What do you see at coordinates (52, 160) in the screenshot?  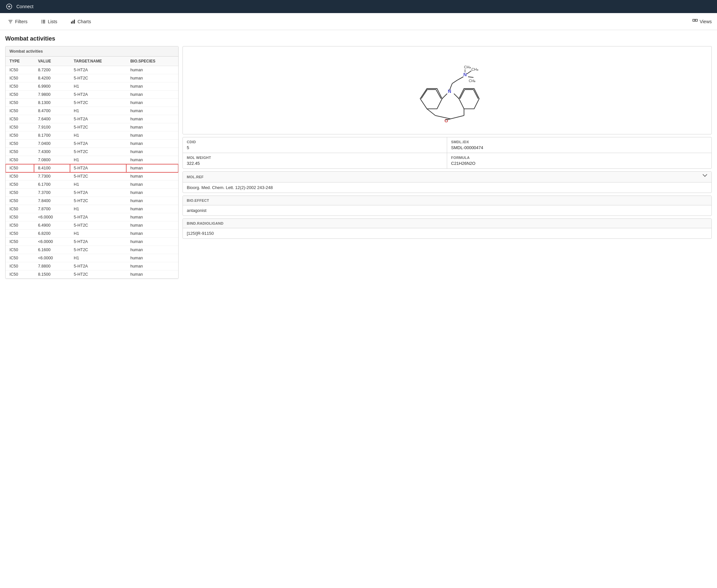 I see `cell-11-1: 7.0800` at bounding box center [52, 160].